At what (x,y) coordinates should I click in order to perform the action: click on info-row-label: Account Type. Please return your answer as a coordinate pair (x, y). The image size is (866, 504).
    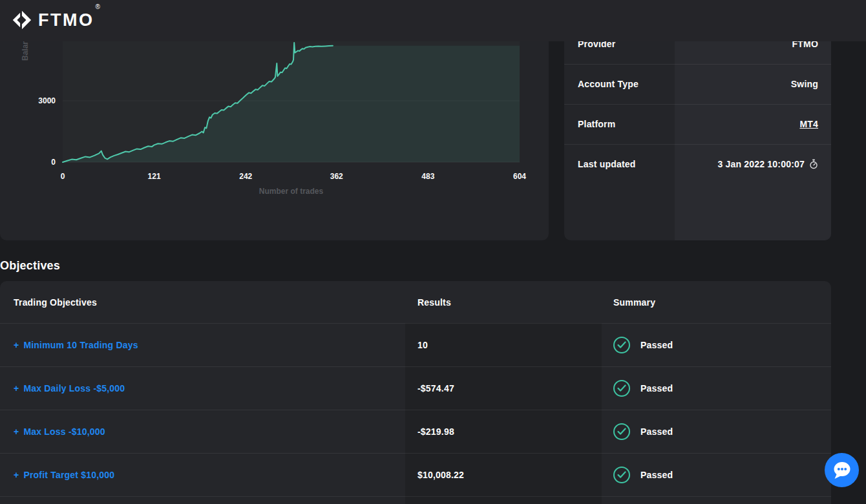
    Looking at the image, I should click on (608, 84).